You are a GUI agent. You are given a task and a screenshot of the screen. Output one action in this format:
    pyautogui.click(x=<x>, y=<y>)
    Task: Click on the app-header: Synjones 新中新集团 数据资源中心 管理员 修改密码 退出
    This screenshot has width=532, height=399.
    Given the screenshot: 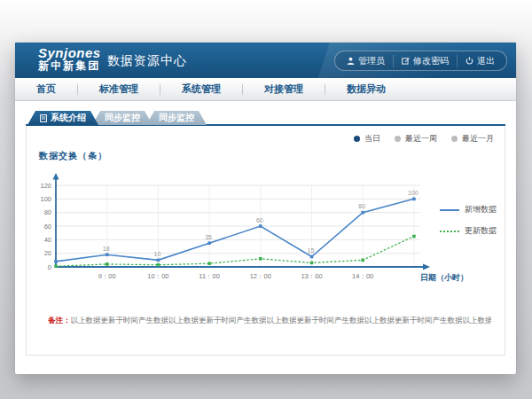 What is the action you would take?
    pyautogui.click(x=266, y=60)
    